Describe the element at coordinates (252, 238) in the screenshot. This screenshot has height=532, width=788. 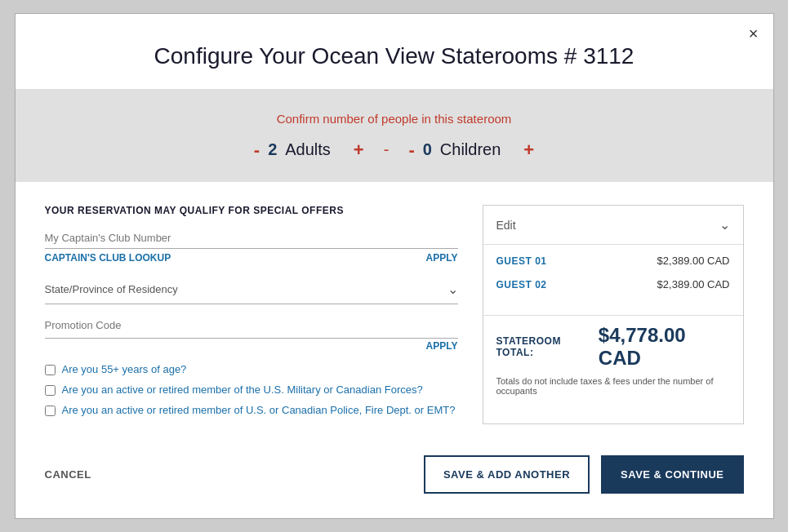
I see `captains-club-input` at that location.